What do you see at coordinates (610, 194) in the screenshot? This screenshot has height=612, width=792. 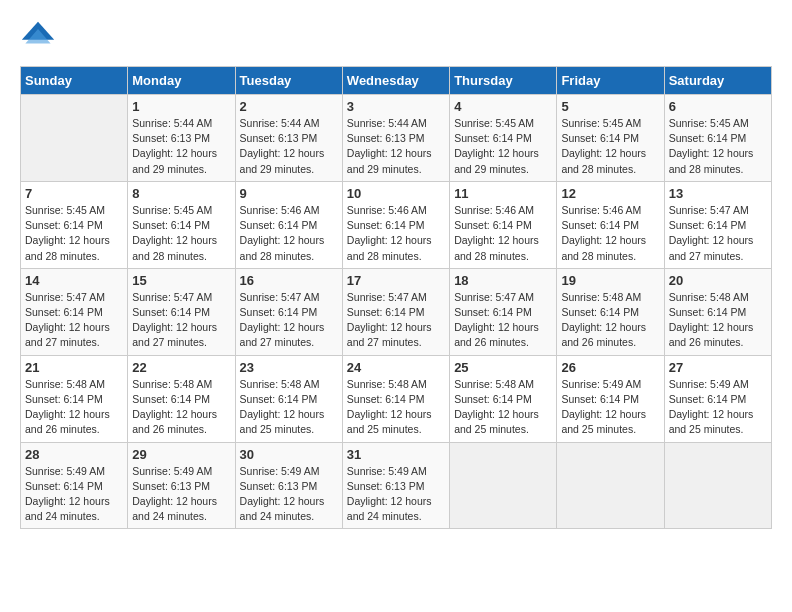 I see `day-number: 12` at bounding box center [610, 194].